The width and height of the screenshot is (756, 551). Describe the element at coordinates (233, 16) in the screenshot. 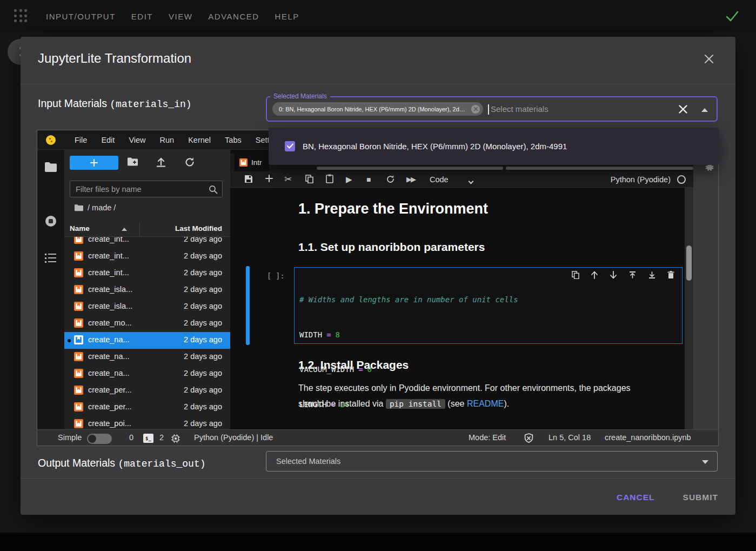

I see `menu-advanced: ADVANCED` at that location.